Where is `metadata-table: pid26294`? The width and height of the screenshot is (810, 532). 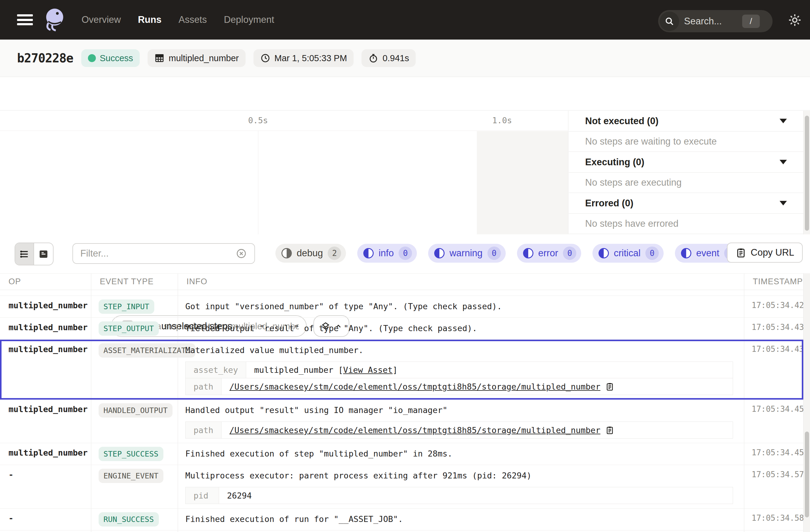 metadata-table: pid26294 is located at coordinates (459, 496).